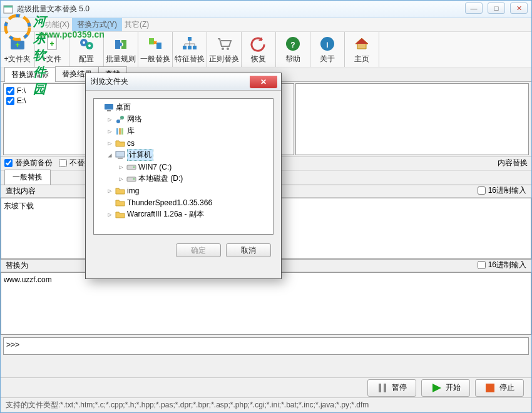  Describe the element at coordinates (183, 166) in the screenshot. I see `folder-tree: 桌面▷网络▷库▷cs◢计算机▷WIN7 (C:)▷本地磁盘 (D:)▷imgTh…` at that location.